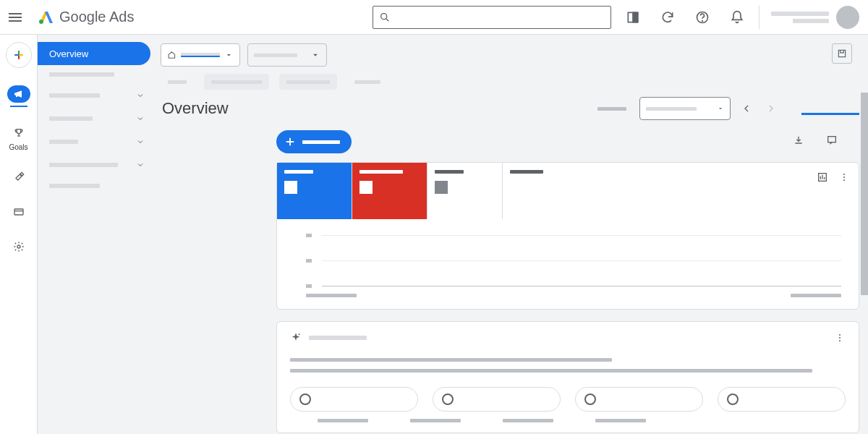 The image size is (868, 434). I want to click on rail-item-admin, so click(19, 247).